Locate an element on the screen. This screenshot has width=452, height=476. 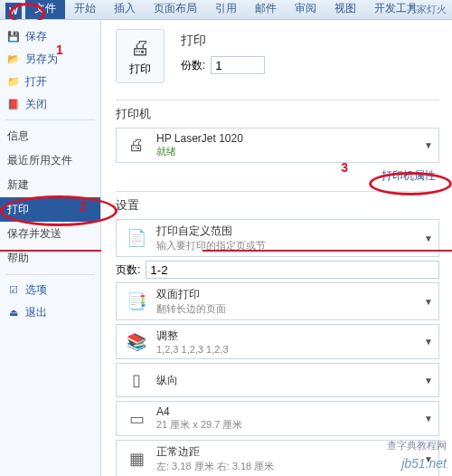
print-range-dropdown: 📄 打印自定义范围 输入要打印的指定页或节 ▼ is located at coordinates (278, 238).